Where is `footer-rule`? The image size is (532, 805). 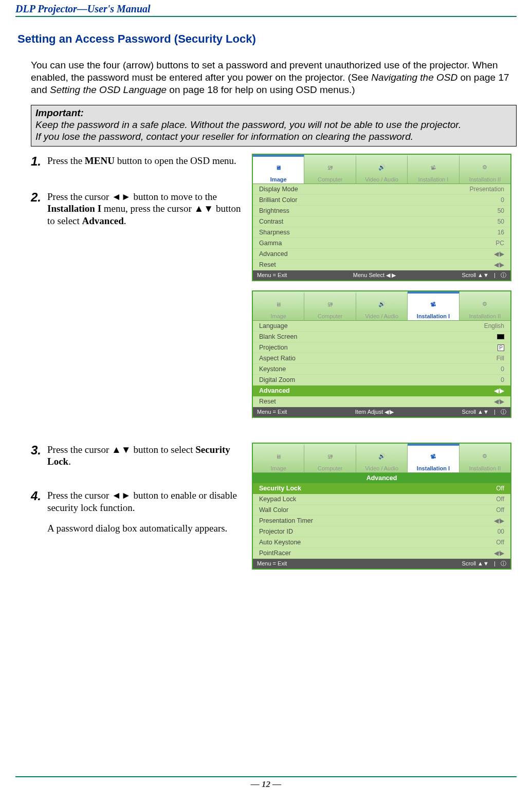
footer-rule is located at coordinates (266, 777).